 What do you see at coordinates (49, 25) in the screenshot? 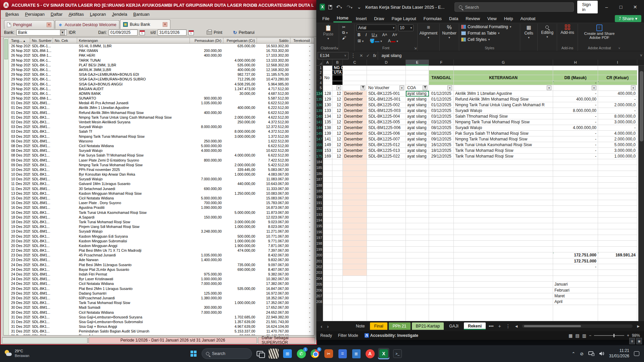
I see `tab-close-icon: ✕` at bounding box center [49, 25].